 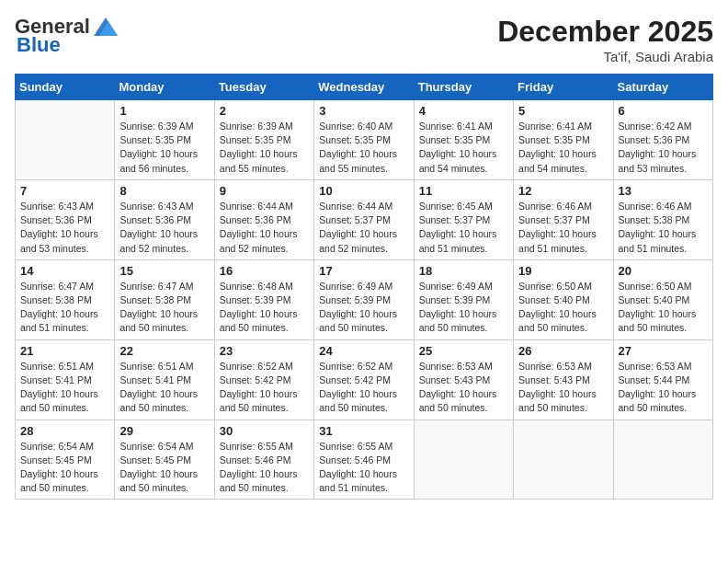 I want to click on day-number: 16, so click(x=265, y=270).